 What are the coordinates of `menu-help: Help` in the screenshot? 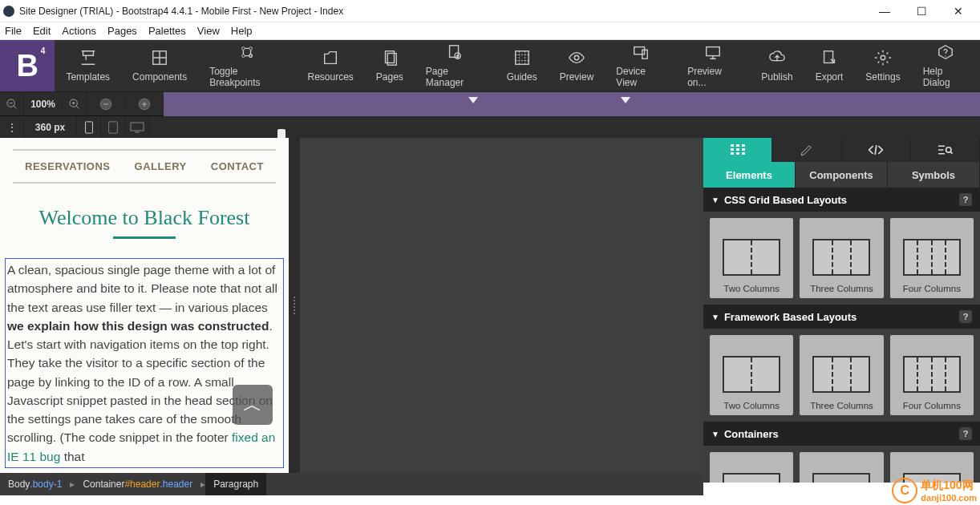 It's located at (242, 30).